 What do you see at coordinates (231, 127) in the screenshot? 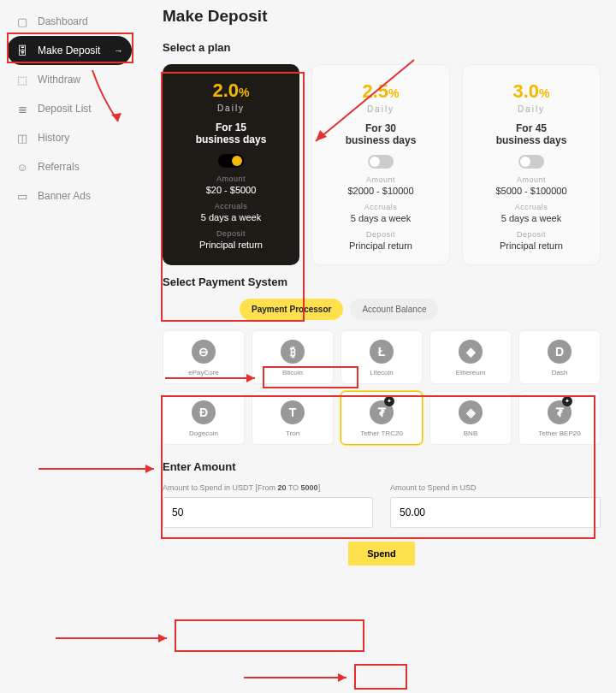
I see `plan-for1: For 15` at bounding box center [231, 127].